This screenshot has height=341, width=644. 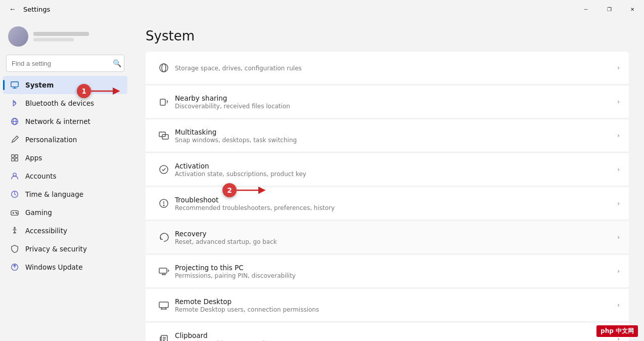 What do you see at coordinates (387, 238) in the screenshot?
I see `list-item: Recovery Reset, advanced startup, go bac…` at bounding box center [387, 238].